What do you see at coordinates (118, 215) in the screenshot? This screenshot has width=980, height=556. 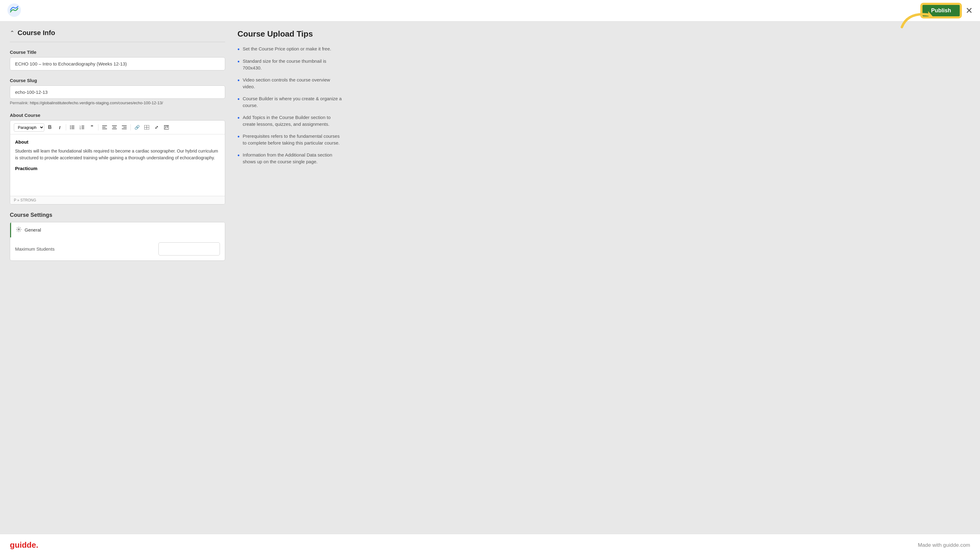 I see `course-settings-title: Course Settings` at bounding box center [118, 215].